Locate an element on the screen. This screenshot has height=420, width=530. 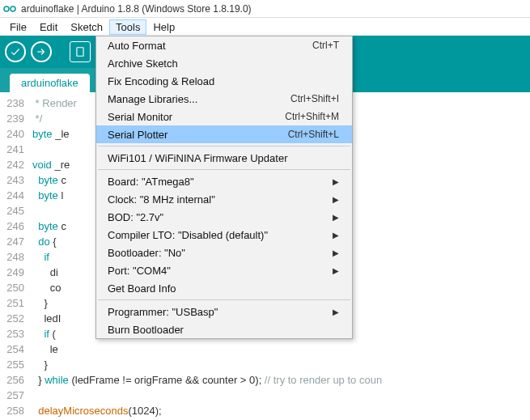
menu-tools: Tools is located at coordinates (128, 28).